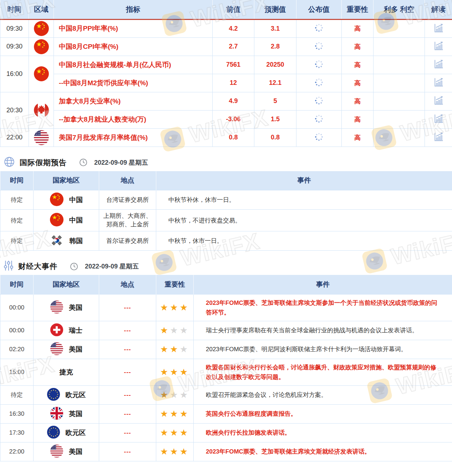 The height and width of the screenshot is (476, 452). What do you see at coordinates (57, 241) in the screenshot?
I see `korea-flag-icon` at bounding box center [57, 241].